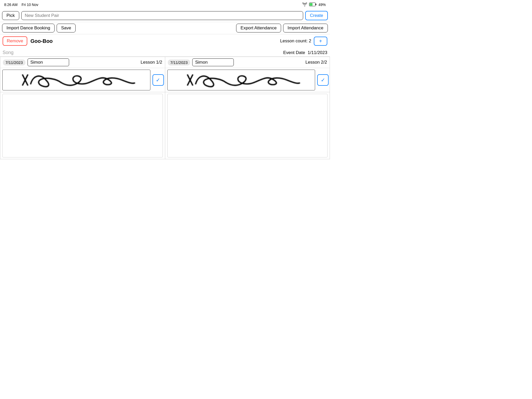 The height and width of the screenshot is (399, 532). I want to click on lesson-1-signature-row: ✓, so click(83, 80).